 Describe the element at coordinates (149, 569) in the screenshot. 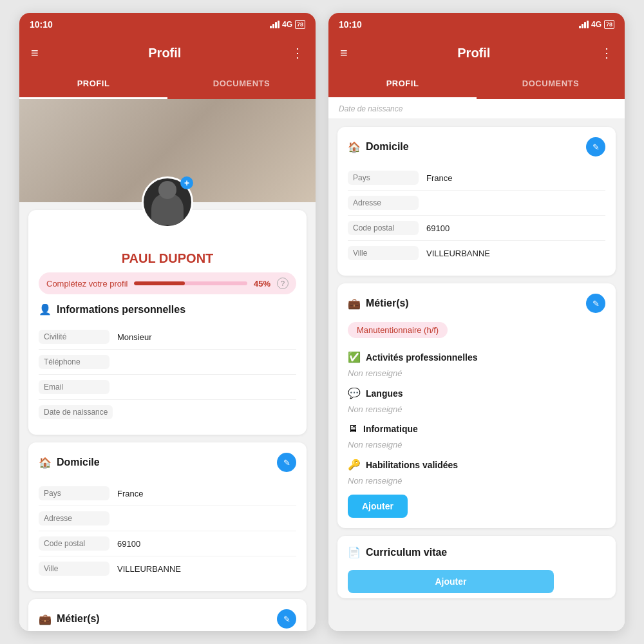

I see `value-ville-left: VILLEURBANNE` at that location.